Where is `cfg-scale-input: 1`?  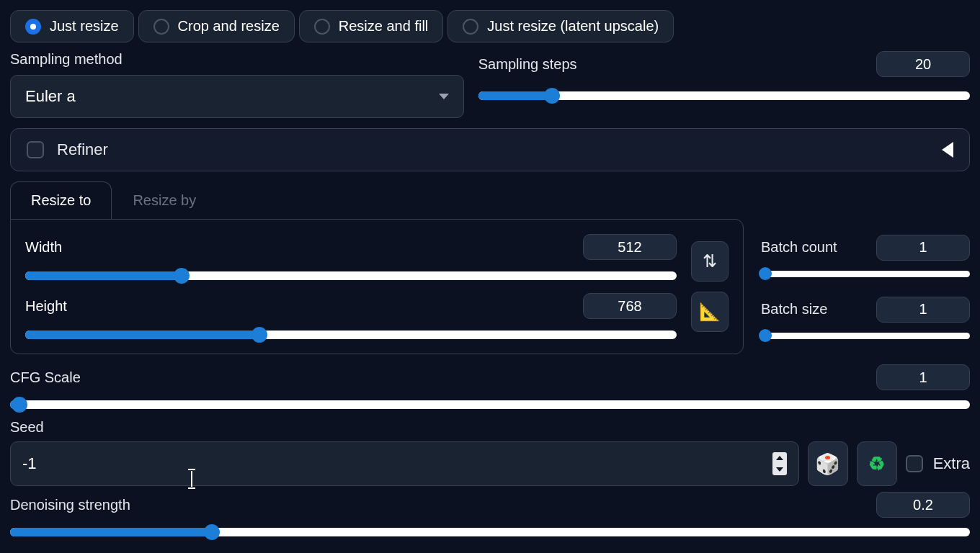 cfg-scale-input: 1 is located at coordinates (923, 377).